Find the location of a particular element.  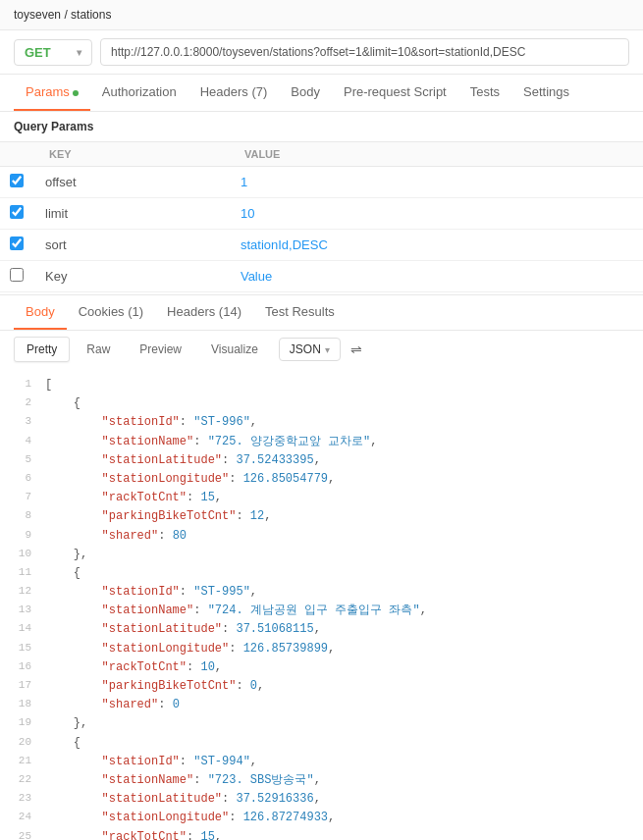

json-line: 17 "parkingBikeTotCnt": 0, is located at coordinates (322, 687).